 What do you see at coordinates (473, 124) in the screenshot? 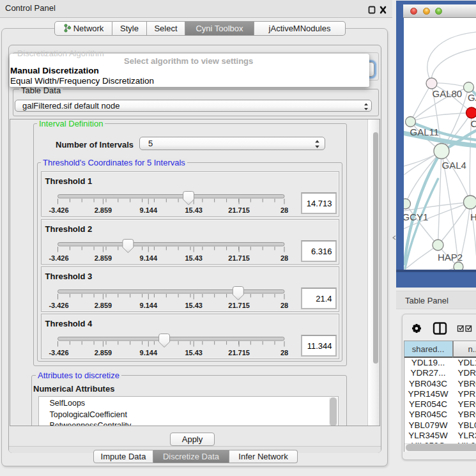
I see `svg-text: CA` at bounding box center [473, 124].